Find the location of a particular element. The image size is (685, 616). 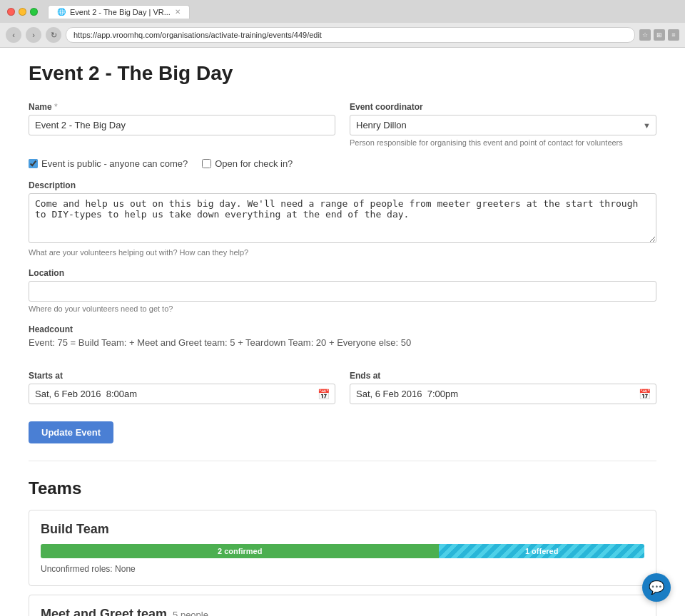

bar-confirmed-build: 2 confirmed is located at coordinates (240, 551).